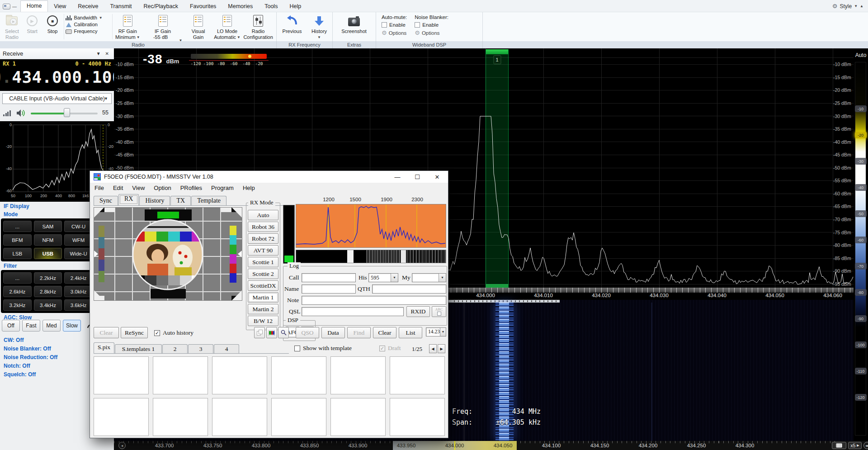  Describe the element at coordinates (241, 6) in the screenshot. I see `ribbon-tab: Memories` at that location.